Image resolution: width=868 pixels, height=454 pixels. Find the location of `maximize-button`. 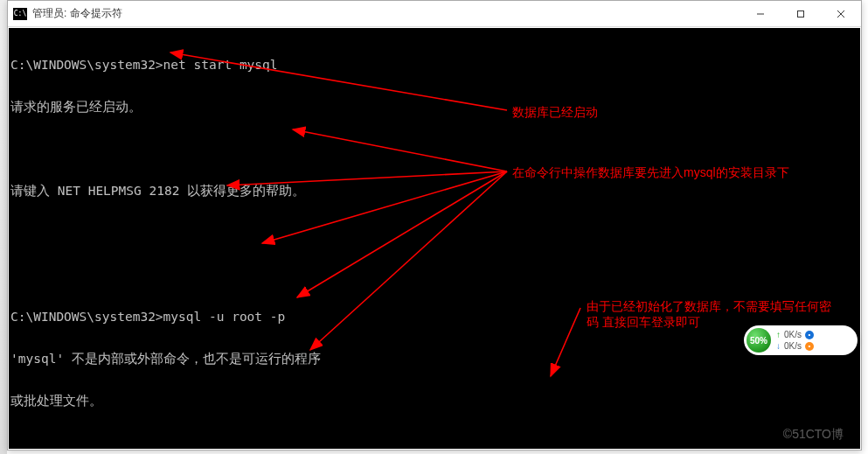

maximize-button is located at coordinates (801, 14).